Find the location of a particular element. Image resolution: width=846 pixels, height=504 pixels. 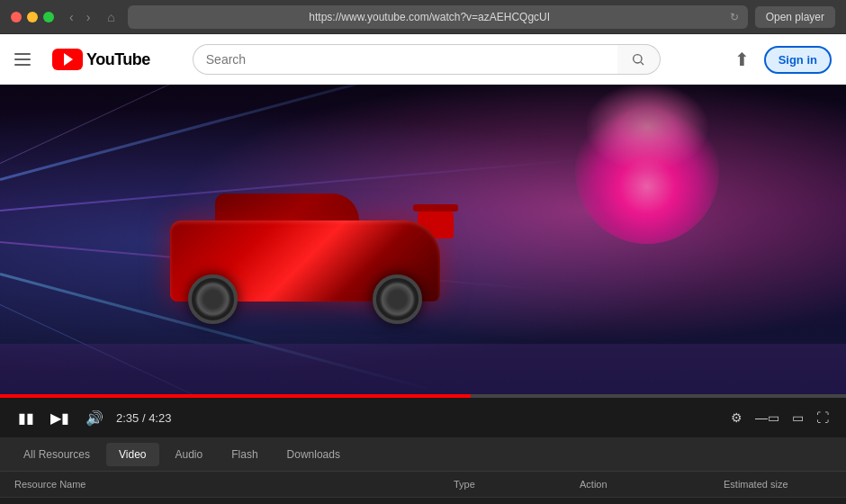

search-bar is located at coordinates (427, 59).